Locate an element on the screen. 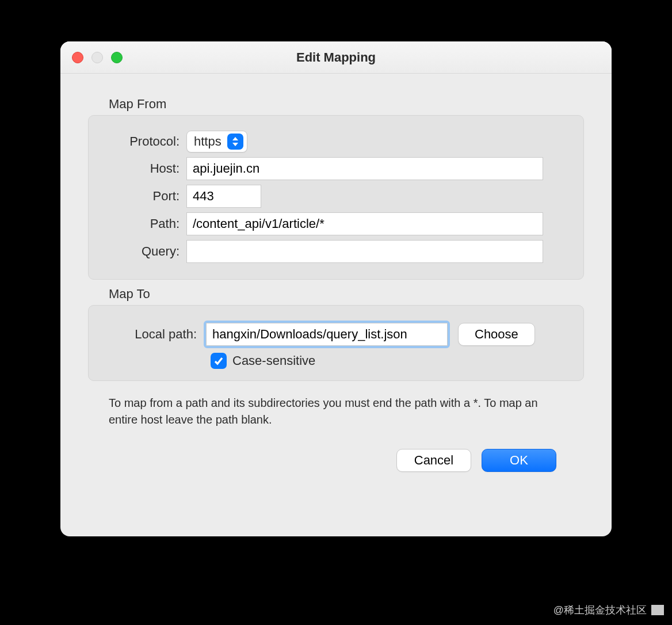 This screenshot has height=625, width=672. protocol-row: Protocol: https is located at coordinates (336, 142).